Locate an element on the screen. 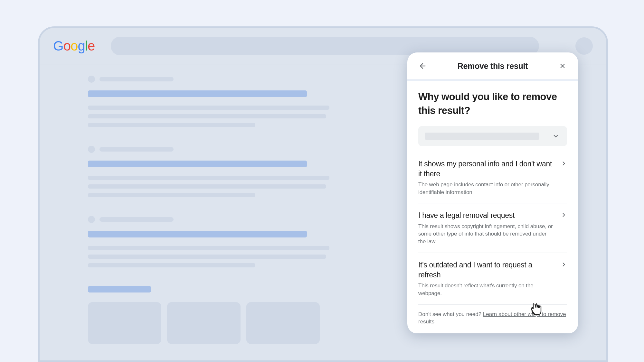 This screenshot has width=644, height=362. dialog-question: Why would you like to remove this result… is located at coordinates (493, 104).